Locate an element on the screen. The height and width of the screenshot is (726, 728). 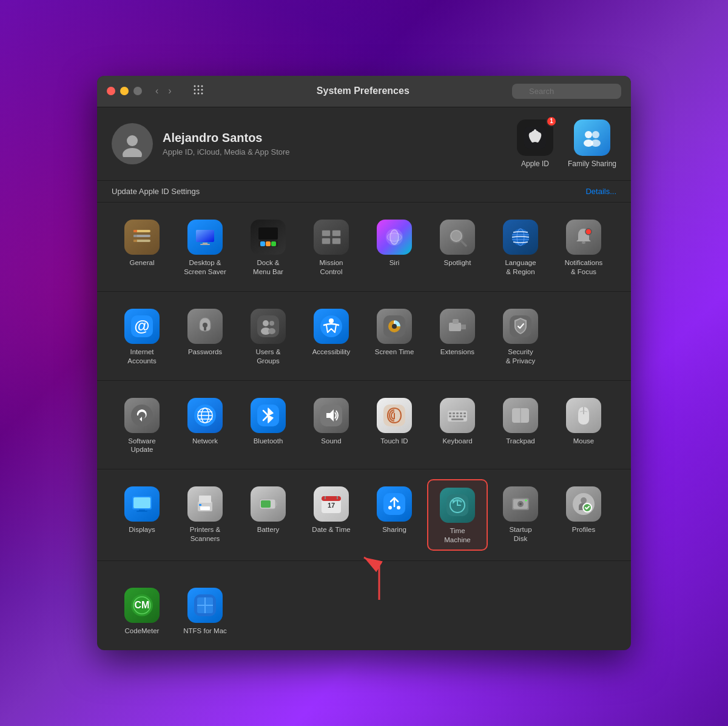
screentime-label: Screen Time is located at coordinates (394, 352).